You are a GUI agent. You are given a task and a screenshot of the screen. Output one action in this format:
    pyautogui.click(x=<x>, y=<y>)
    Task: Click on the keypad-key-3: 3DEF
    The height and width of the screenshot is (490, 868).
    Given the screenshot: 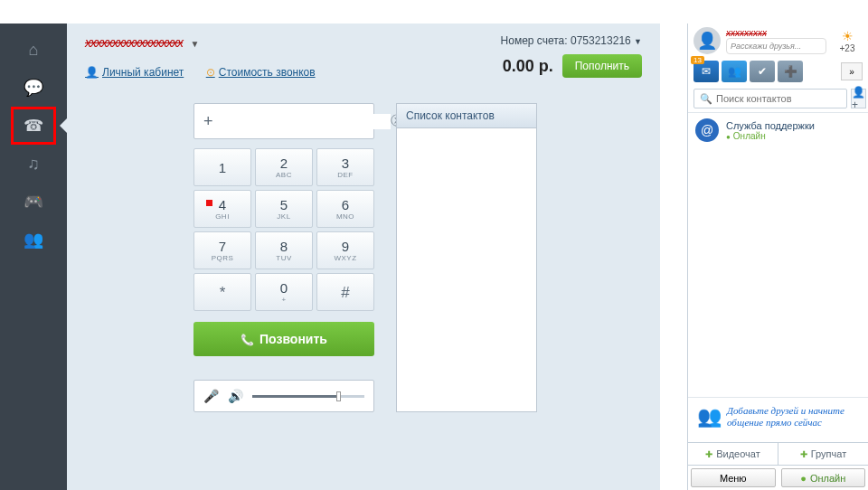 What is the action you would take?
    pyautogui.click(x=345, y=167)
    